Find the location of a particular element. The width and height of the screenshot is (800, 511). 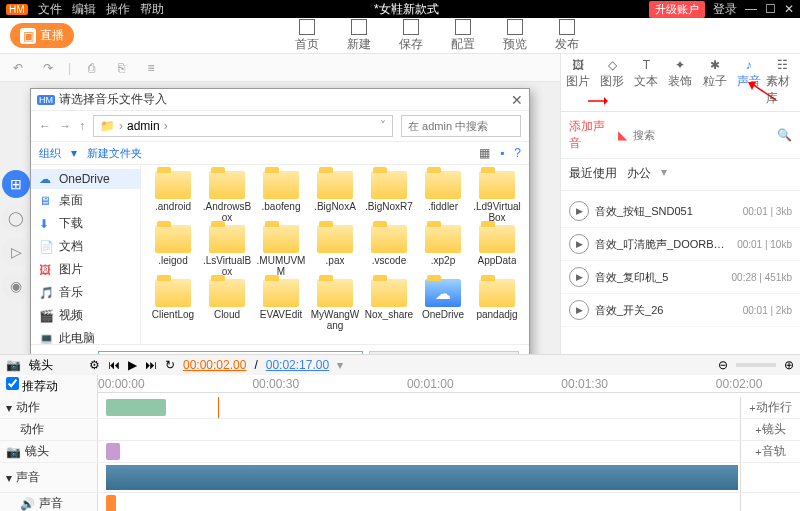

login-link: 登录 is located at coordinates (725, 10).